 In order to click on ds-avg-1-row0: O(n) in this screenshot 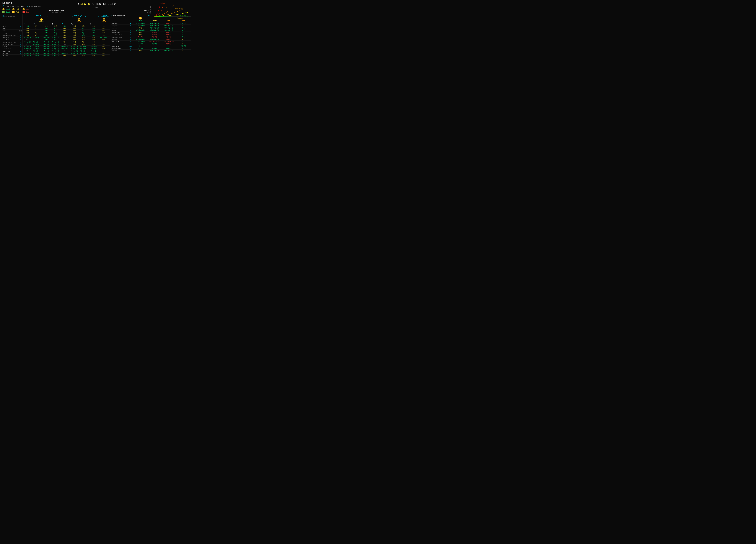, I will do `click(37, 26)`.